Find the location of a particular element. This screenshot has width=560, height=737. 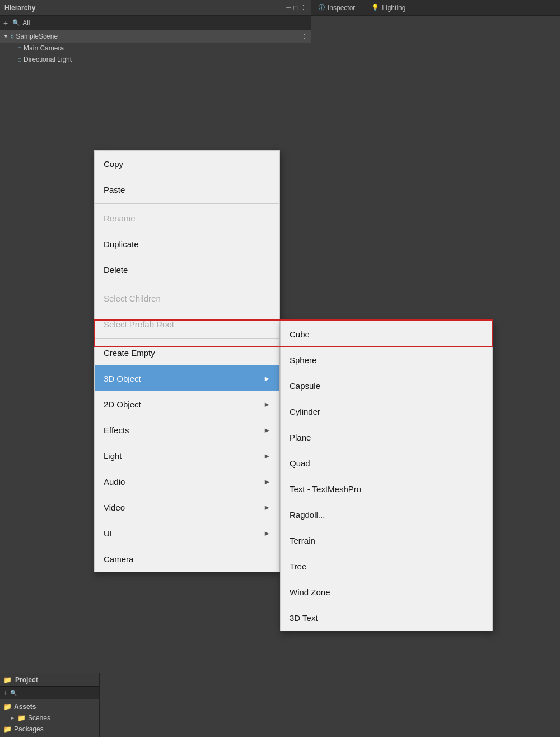

submenu-item-capsule: Capsule is located at coordinates (386, 386).